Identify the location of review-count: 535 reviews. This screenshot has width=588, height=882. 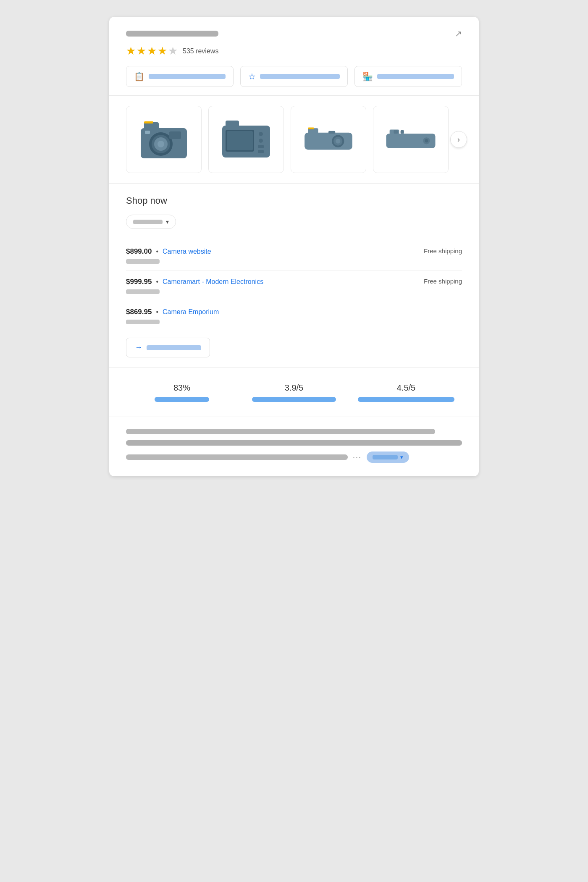
(201, 51).